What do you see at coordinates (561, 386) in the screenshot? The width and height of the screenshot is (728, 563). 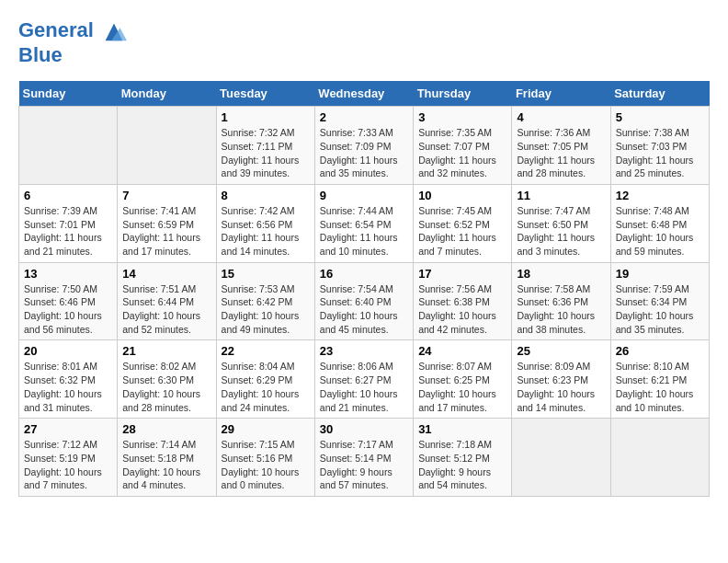 I see `day-info: Sunrise: 8:09 AM Sunset: 6:23 PM Dayligh…` at bounding box center [561, 386].